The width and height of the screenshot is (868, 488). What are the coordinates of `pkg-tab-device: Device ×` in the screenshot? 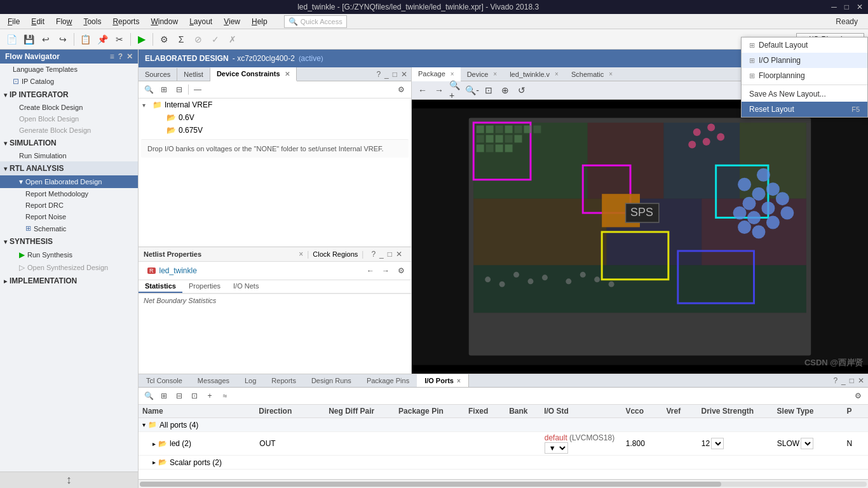 It's located at (482, 74).